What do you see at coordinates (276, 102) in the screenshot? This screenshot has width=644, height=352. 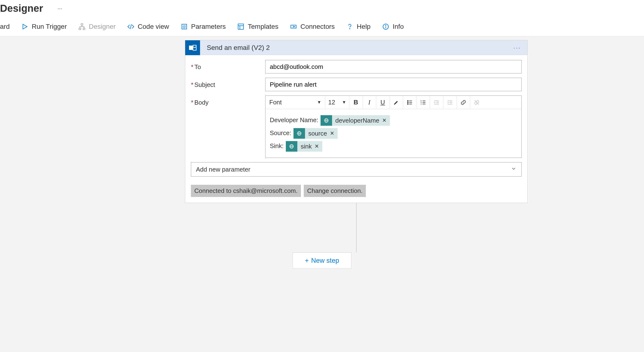 I see `font-selector-label: Font` at bounding box center [276, 102].